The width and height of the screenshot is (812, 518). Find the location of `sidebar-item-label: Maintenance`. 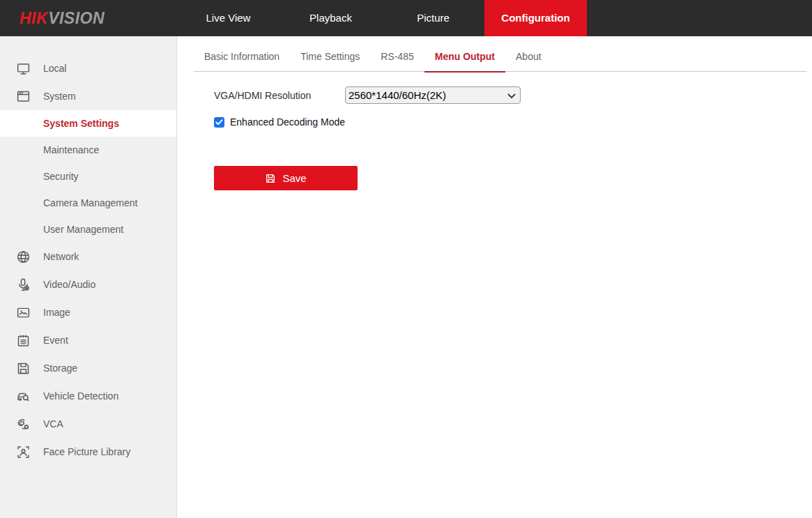

sidebar-item-label: Maintenance is located at coordinates (71, 150).